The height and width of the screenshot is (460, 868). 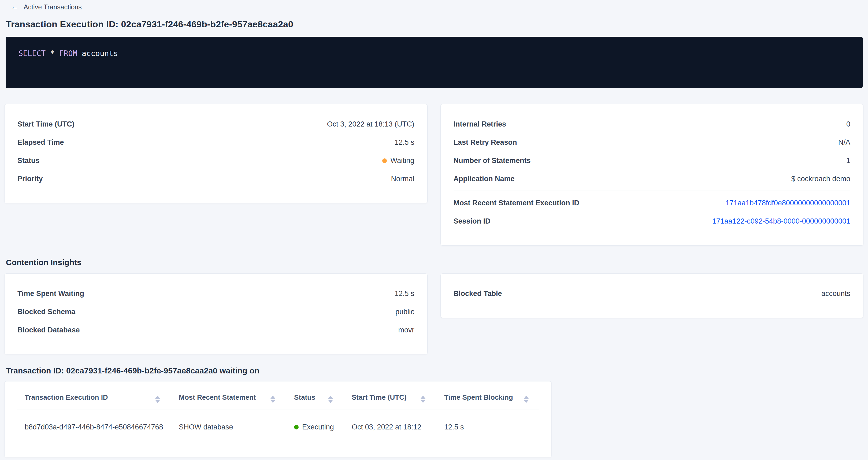 What do you see at coordinates (228, 428) in the screenshot?
I see `cell-most-recent-statement: SHOW database` at bounding box center [228, 428].